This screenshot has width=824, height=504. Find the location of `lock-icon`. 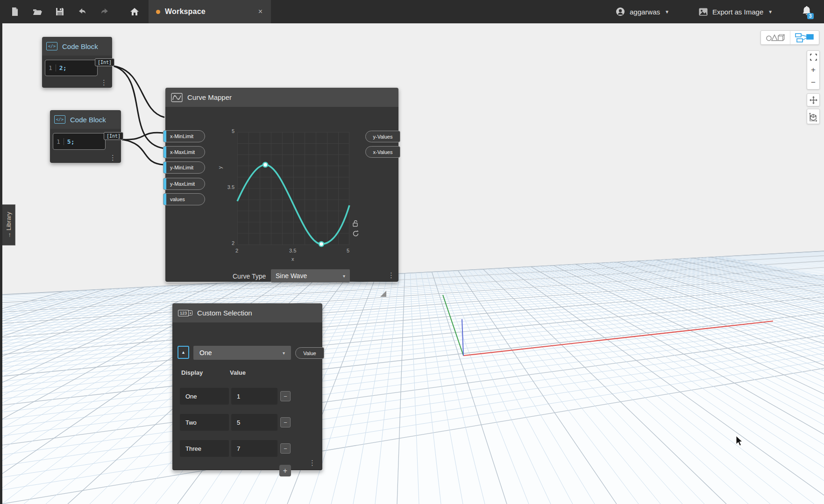

lock-icon is located at coordinates (356, 224).